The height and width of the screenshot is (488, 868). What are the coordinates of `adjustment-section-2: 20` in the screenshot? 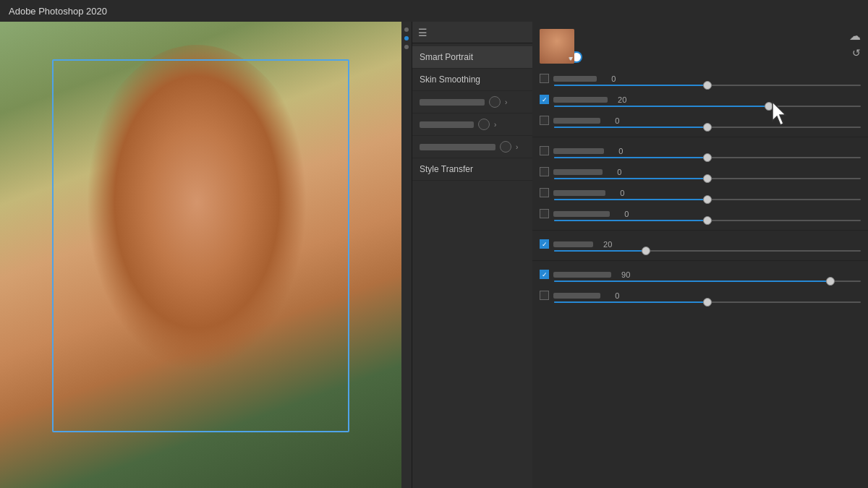 It's located at (700, 101).